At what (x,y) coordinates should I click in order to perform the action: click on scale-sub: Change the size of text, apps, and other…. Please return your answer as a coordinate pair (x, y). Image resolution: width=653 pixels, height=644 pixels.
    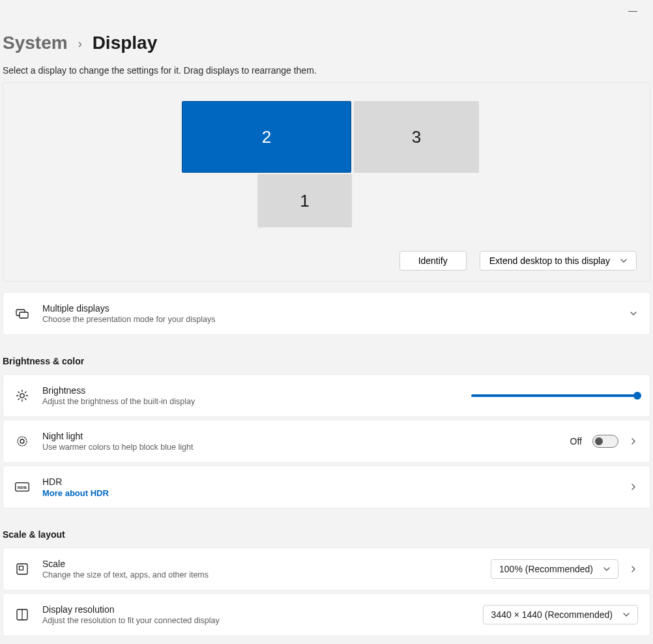
    Looking at the image, I should click on (267, 575).